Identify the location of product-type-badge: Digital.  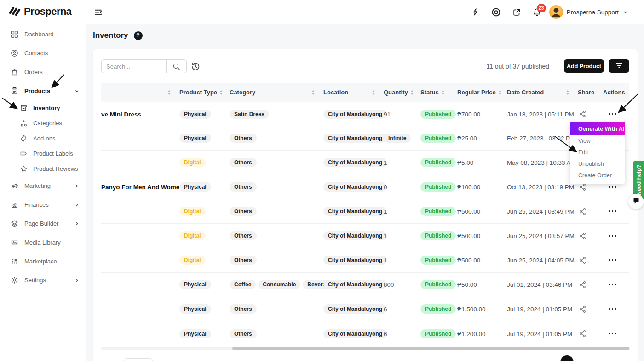
(192, 211).